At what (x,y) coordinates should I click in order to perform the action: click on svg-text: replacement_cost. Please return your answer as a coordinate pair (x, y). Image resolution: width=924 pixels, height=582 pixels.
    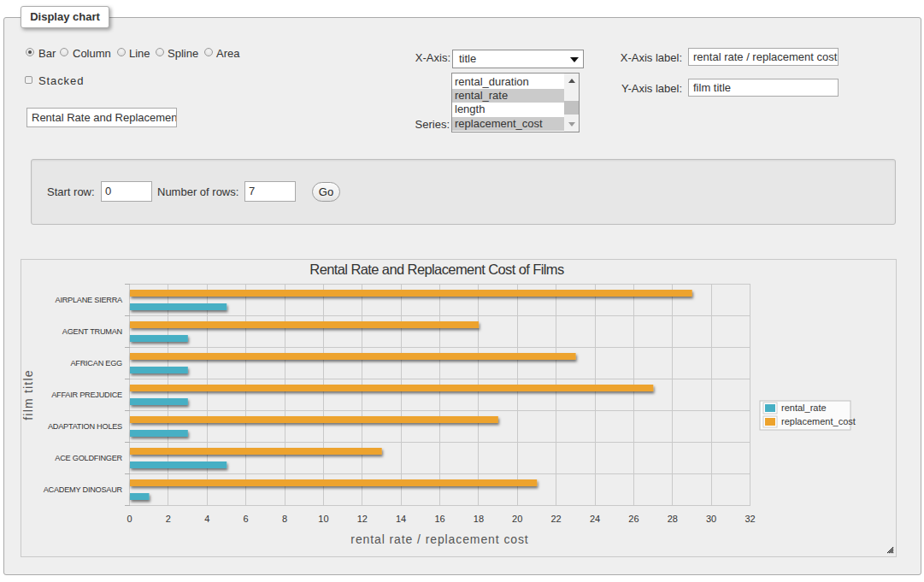
    Looking at the image, I should click on (819, 421).